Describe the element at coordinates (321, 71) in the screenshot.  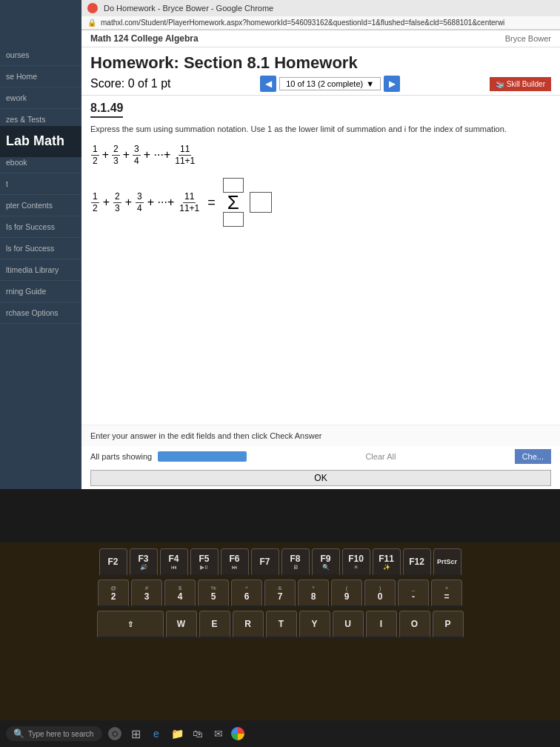
I see `hw-title-area: Homework: Section 8.1 Homework Score: 0 …` at that location.